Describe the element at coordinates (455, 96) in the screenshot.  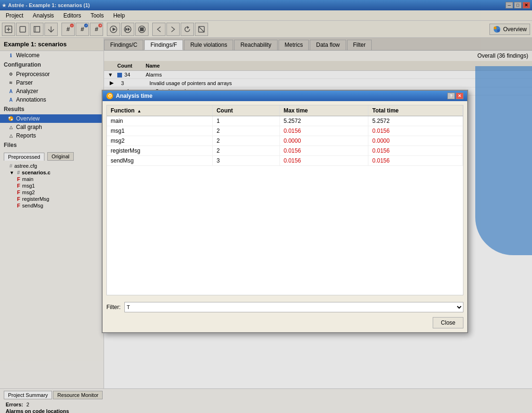
I see `modal-title-buttons: ? ✕` at that location.